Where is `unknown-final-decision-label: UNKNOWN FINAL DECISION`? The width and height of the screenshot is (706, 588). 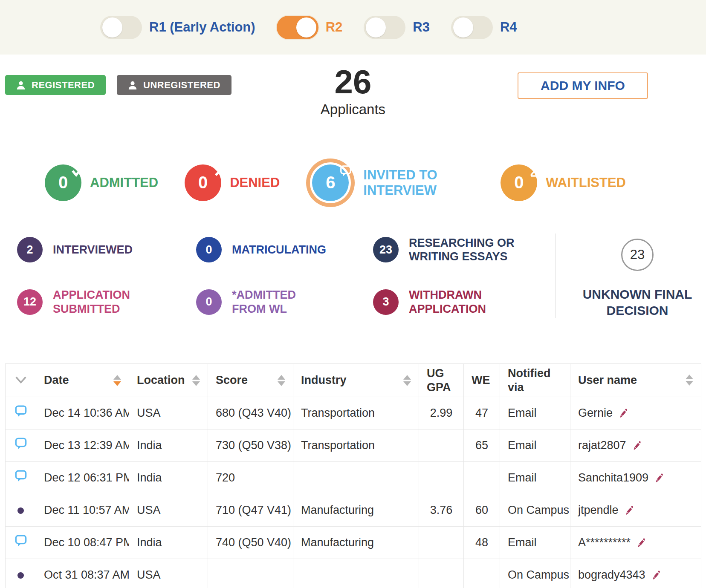 unknown-final-decision-label: UNKNOWN FINAL DECISION is located at coordinates (637, 303).